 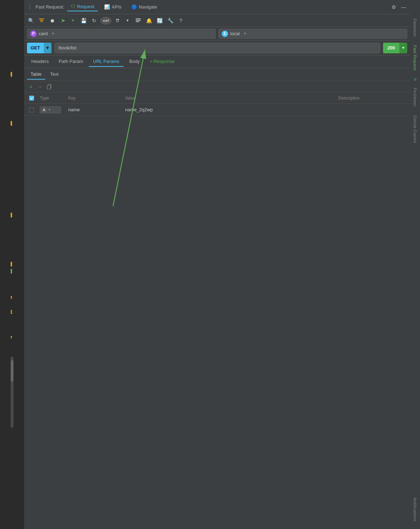 What do you see at coordinates (217, 75) in the screenshot?
I see `sub-tabs: Table Text` at bounding box center [217, 75].